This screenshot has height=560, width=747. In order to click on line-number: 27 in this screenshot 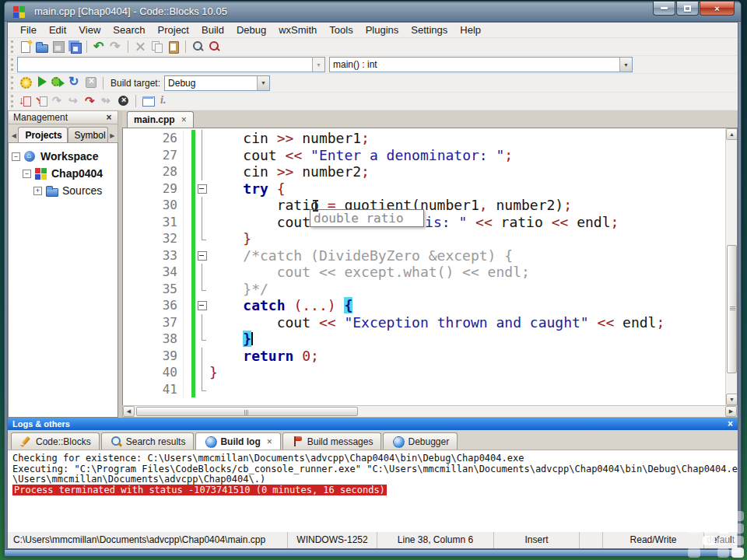, I will do `click(153, 156)`.